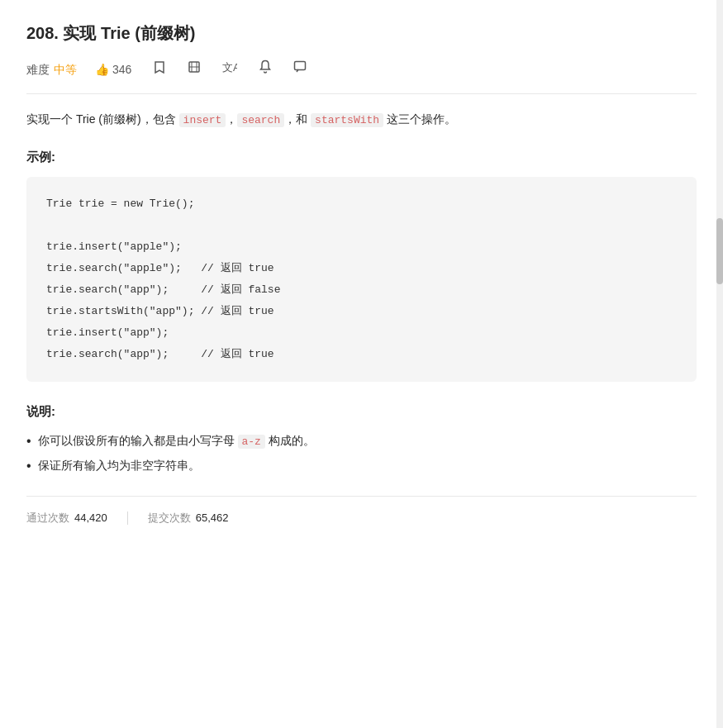  What do you see at coordinates (119, 466) in the screenshot?
I see `note-text-2: 保证所有输入均为非空字符串。` at bounding box center [119, 466].